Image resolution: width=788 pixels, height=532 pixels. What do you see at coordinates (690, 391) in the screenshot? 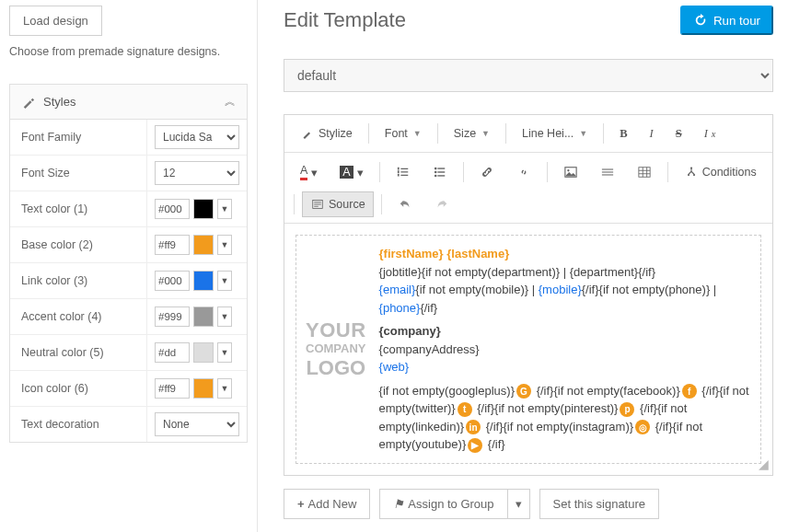
I see `facebook-icon: f` at bounding box center [690, 391].